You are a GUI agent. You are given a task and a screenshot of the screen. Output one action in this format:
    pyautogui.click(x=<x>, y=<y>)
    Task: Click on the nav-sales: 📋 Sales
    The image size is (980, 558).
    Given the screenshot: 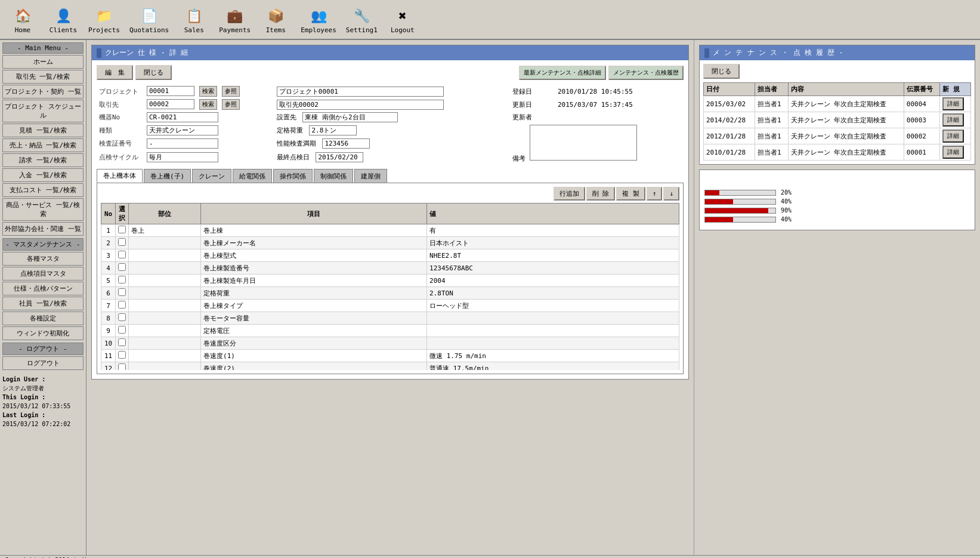 What is the action you would take?
    pyautogui.click(x=194, y=19)
    